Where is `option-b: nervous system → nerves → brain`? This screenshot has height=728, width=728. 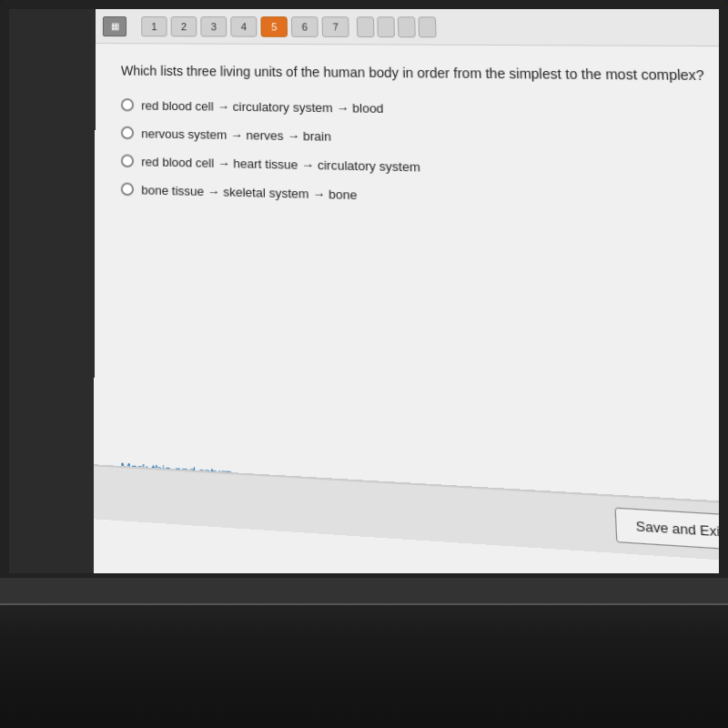
option-b: nervous system → nerves → brain is located at coordinates (420, 138).